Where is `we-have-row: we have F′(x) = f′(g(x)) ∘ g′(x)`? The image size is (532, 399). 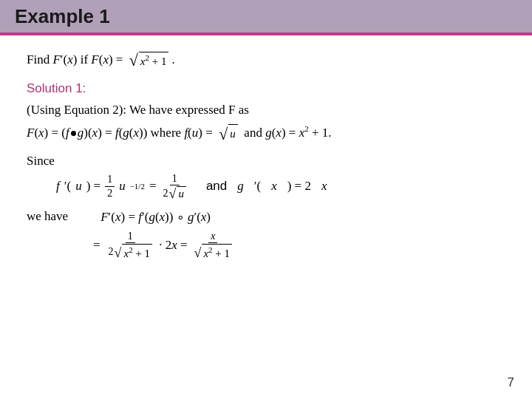
we-have-row: we have F′(x) = f′(g(x)) ∘ g′(x) is located at coordinates (266, 217).